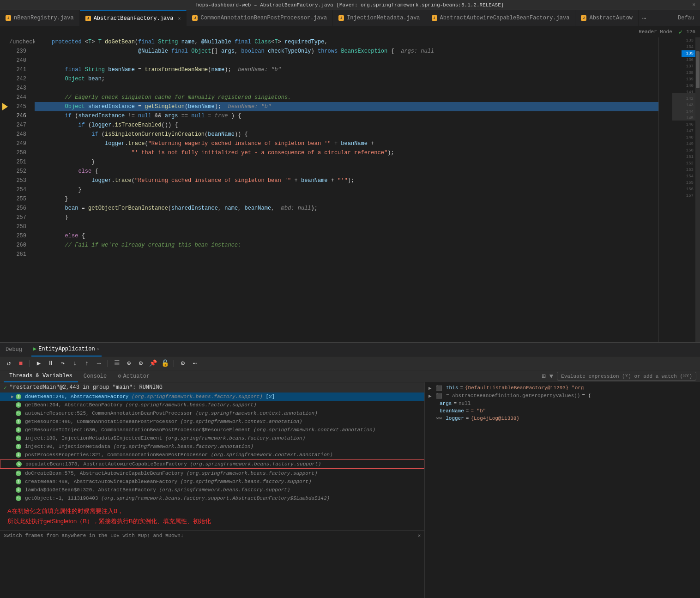 This screenshot has height=598, width=700. I want to click on step-out-button: ↑, so click(87, 363).